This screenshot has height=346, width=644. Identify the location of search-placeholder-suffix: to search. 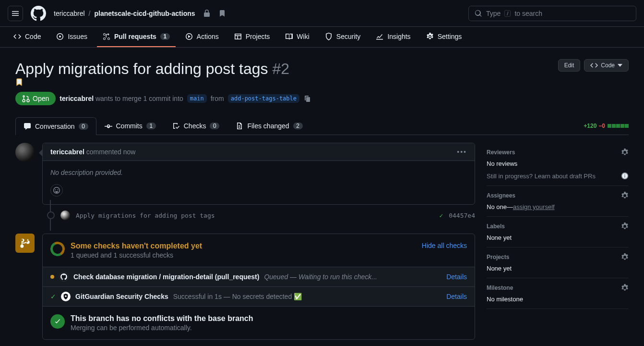
(528, 13).